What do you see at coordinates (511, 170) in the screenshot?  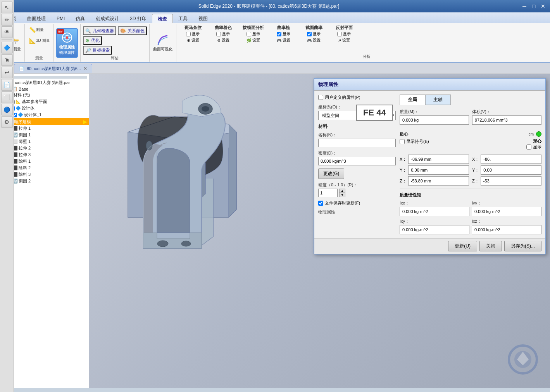 I see `cy-value` at bounding box center [511, 170].